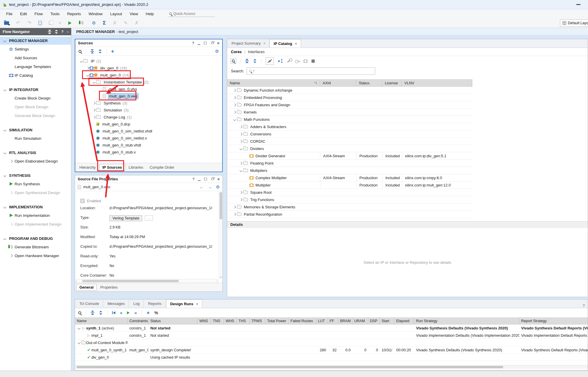 Image resolution: width=588 pixels, height=377 pixels. Describe the element at coordinates (128, 313) in the screenshot. I see `launch-runs-icon` at that location.